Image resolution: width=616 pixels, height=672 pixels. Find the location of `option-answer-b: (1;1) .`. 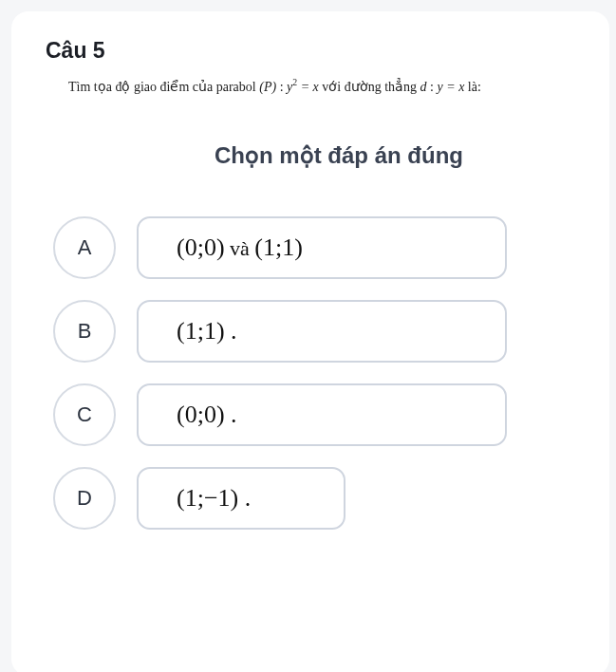

option-answer-b: (1;1) . is located at coordinates (322, 331).